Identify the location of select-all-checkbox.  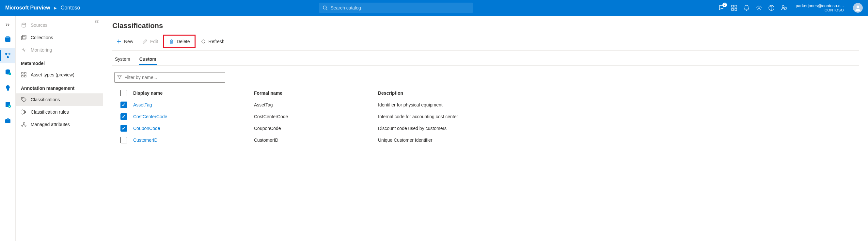
(124, 93).